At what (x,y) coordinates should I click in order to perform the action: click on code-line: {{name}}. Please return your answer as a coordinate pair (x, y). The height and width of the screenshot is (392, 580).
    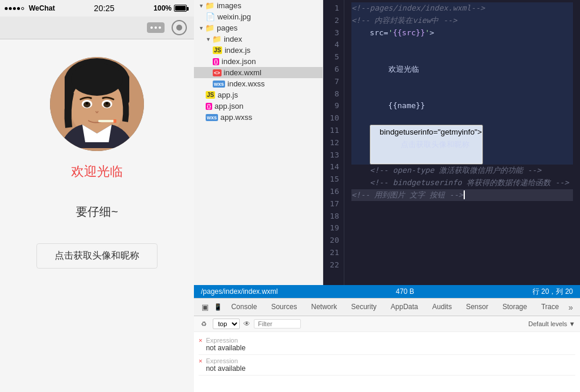
    Looking at the image, I should click on (462, 106).